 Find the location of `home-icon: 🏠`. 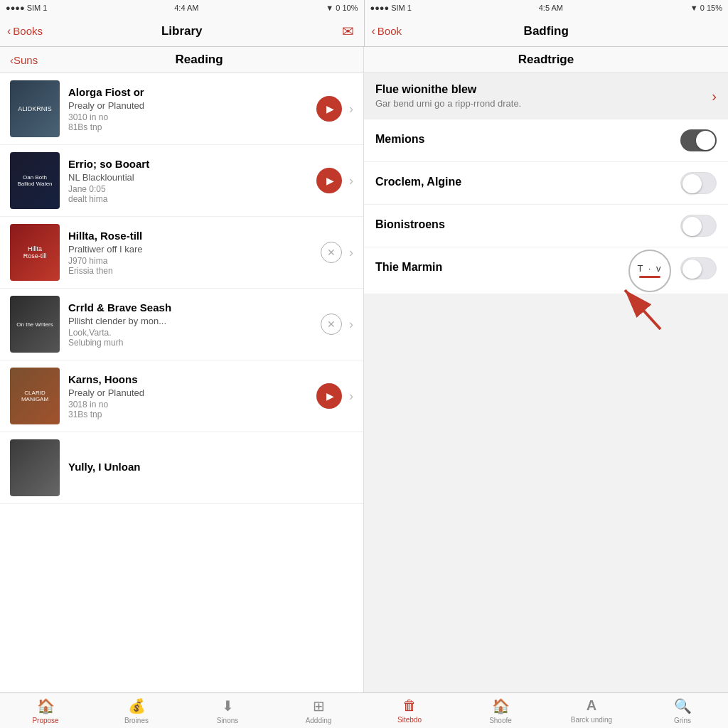

home-icon: 🏠 is located at coordinates (46, 706).